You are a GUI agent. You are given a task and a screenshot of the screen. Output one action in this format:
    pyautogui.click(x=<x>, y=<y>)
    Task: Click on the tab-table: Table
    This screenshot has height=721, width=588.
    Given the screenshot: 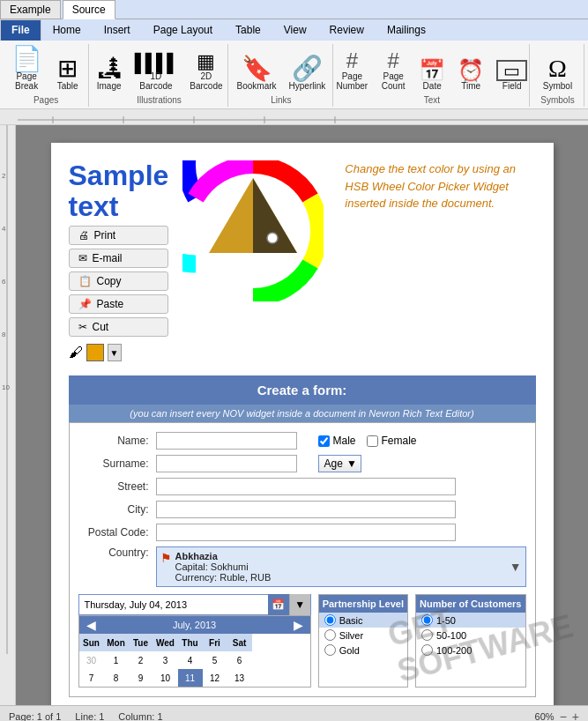 What is the action you would take?
    pyautogui.click(x=249, y=30)
    